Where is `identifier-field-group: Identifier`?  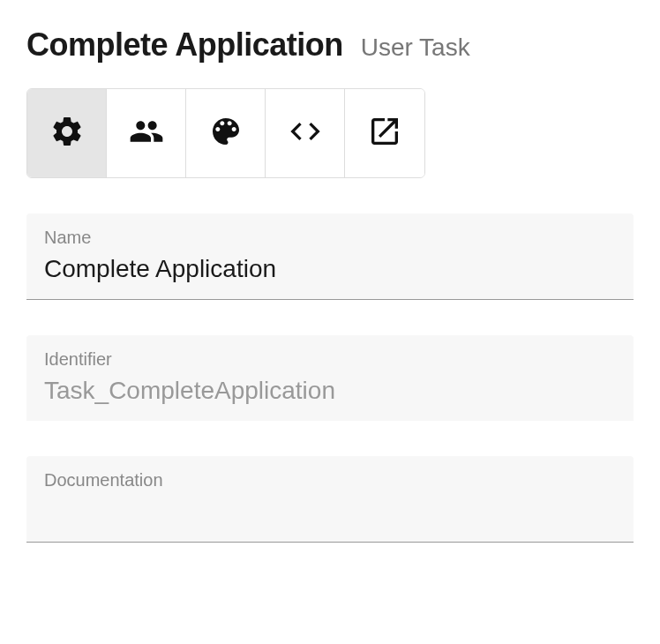
identifier-field-group: Identifier is located at coordinates (330, 378).